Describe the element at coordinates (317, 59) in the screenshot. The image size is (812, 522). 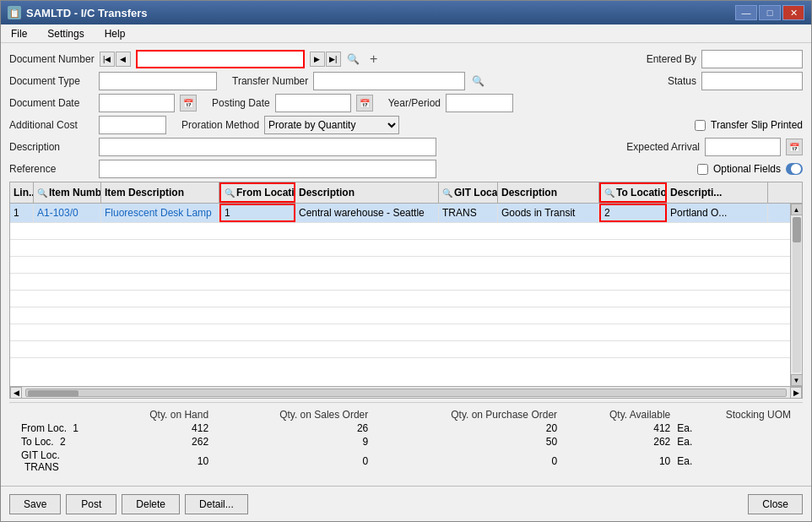
I see `nav-next-button: ▶` at that location.